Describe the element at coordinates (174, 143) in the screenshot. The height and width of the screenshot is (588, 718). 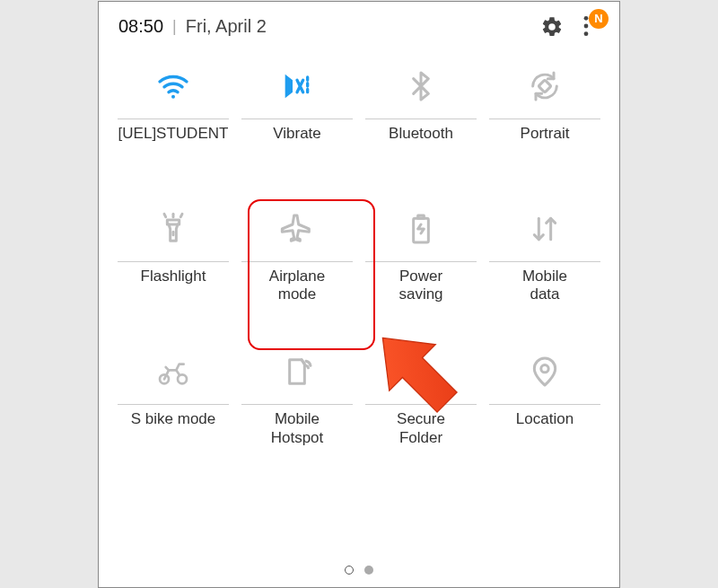
I see `tile-label: [UEL]STUDENT` at that location.